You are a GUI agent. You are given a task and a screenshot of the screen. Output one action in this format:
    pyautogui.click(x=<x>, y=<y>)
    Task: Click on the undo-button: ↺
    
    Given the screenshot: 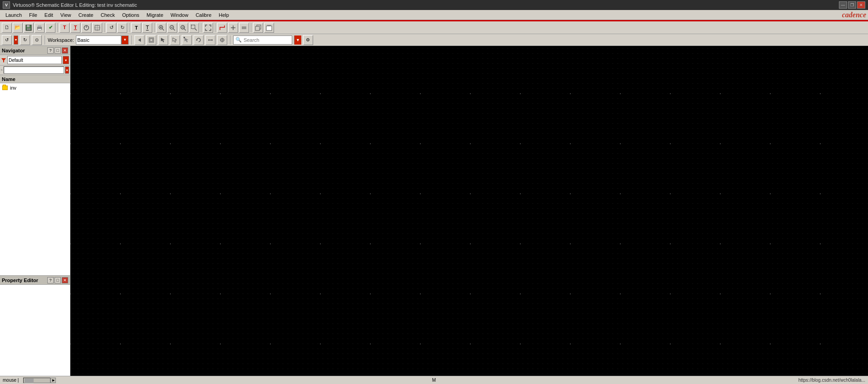 What is the action you would take?
    pyautogui.click(x=111, y=28)
    